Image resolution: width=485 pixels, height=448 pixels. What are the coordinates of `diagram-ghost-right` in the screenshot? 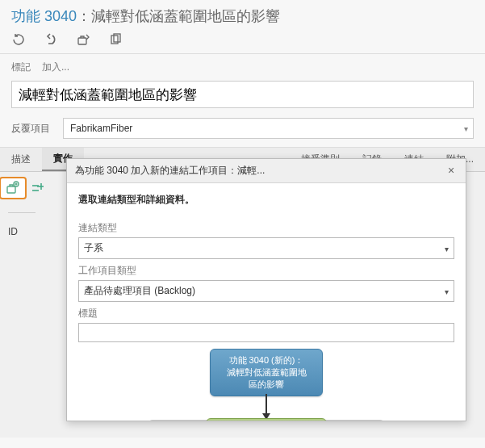 It's located at (353, 420).